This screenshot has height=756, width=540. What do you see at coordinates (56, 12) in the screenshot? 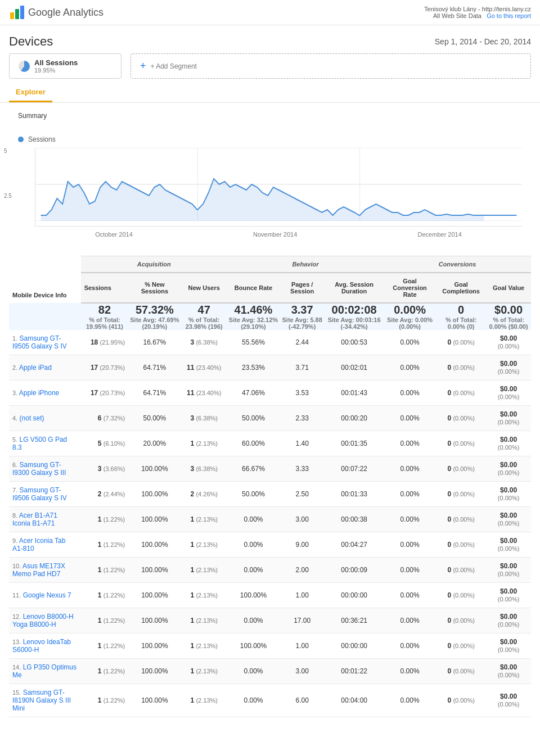
I see `header-left: Google Analytics` at bounding box center [56, 12].